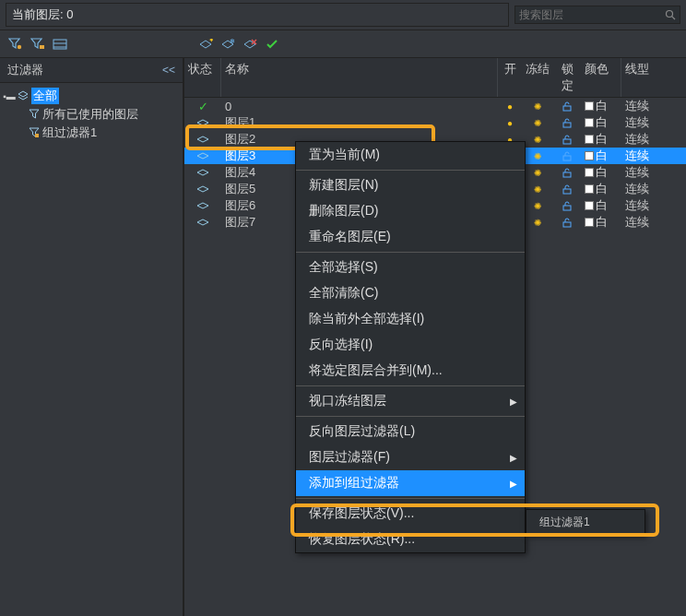  What do you see at coordinates (410, 457) in the screenshot?
I see `menu-item: 图层过滤器(F)▶` at bounding box center [410, 457].